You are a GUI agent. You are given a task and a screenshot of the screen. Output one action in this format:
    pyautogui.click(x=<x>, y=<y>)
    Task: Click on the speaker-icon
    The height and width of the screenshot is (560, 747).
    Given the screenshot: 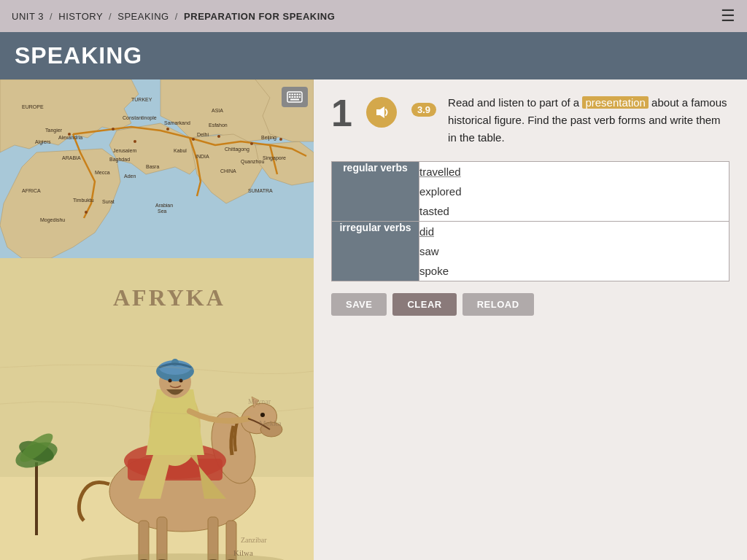 What is the action you would take?
    pyautogui.click(x=382, y=112)
    